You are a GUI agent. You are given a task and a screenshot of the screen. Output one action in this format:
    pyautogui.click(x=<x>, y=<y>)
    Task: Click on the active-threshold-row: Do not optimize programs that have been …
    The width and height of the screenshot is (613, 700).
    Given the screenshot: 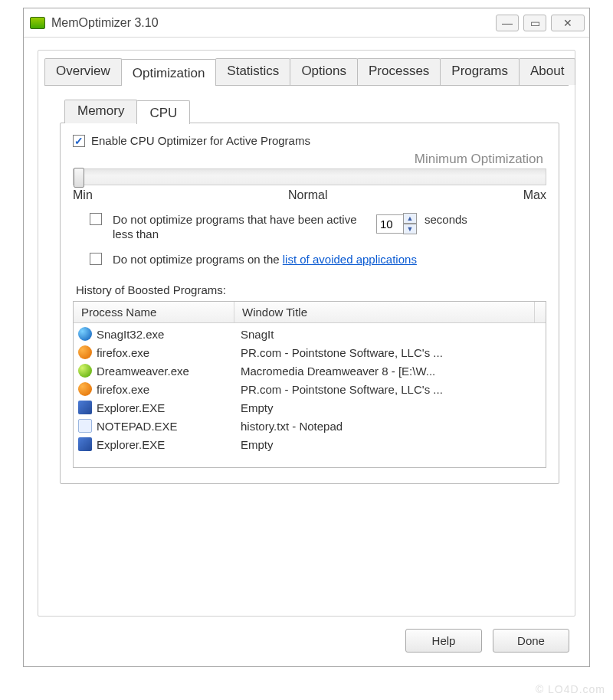 What is the action you would take?
    pyautogui.click(x=318, y=227)
    